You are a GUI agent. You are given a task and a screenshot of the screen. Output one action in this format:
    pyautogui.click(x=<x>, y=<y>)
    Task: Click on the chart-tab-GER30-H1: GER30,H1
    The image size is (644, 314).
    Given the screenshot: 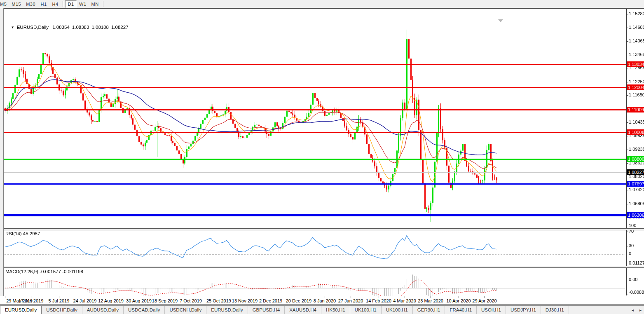 What is the action you would take?
    pyautogui.click(x=429, y=310)
    